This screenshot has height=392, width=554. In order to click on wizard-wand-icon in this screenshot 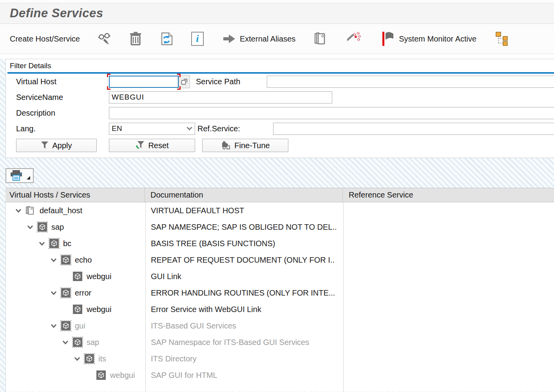, I will do `click(354, 39)`.